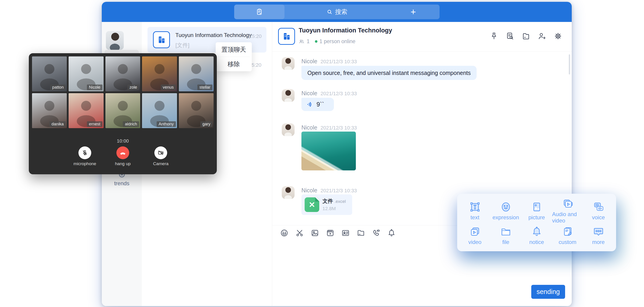 The image size is (644, 307). What do you see at coordinates (506, 242) in the screenshot?
I see `panel-label: file` at bounding box center [506, 242].